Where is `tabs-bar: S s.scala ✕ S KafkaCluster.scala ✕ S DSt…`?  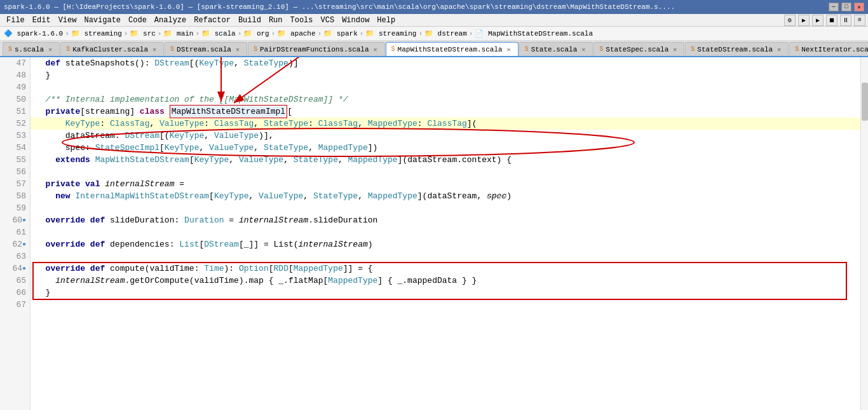
tabs-bar: S s.scala ✕ S KafkaCluster.scala ✕ S DSt… is located at coordinates (434, 49).